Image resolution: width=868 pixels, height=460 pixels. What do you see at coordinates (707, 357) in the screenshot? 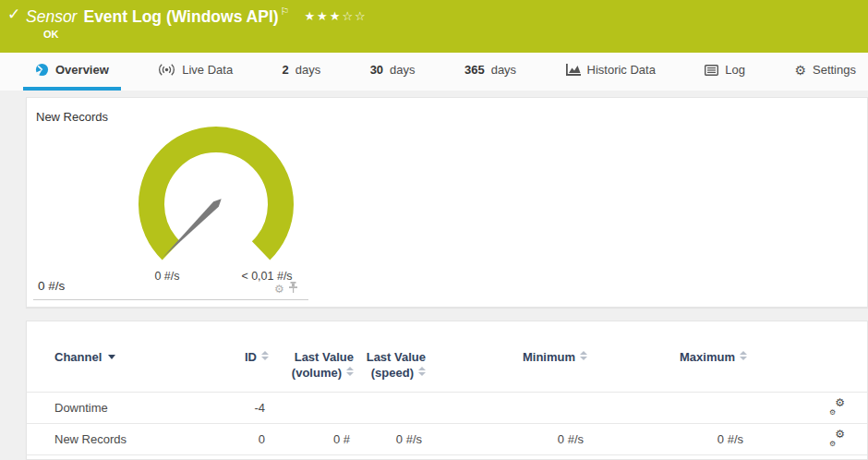
I see `column-label: Maximum` at bounding box center [707, 357].